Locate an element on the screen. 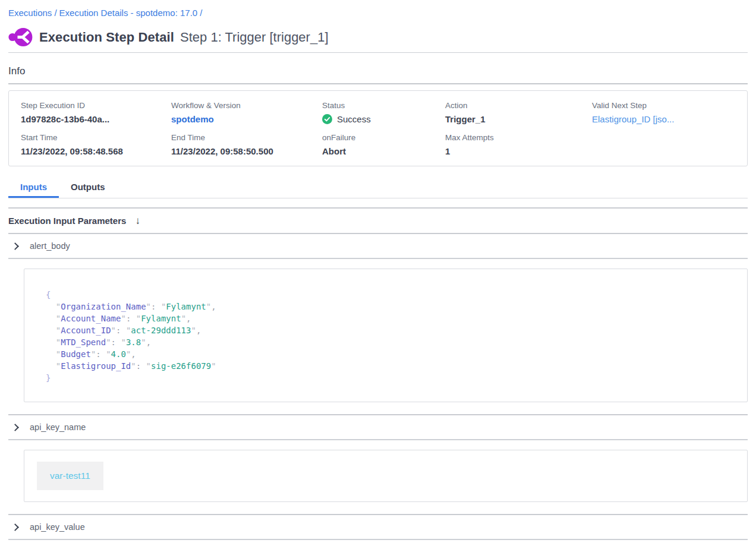 Image resolution: width=756 pixels, height=546 pixels. info-field-status: StatusSuccess is located at coordinates (384, 113).